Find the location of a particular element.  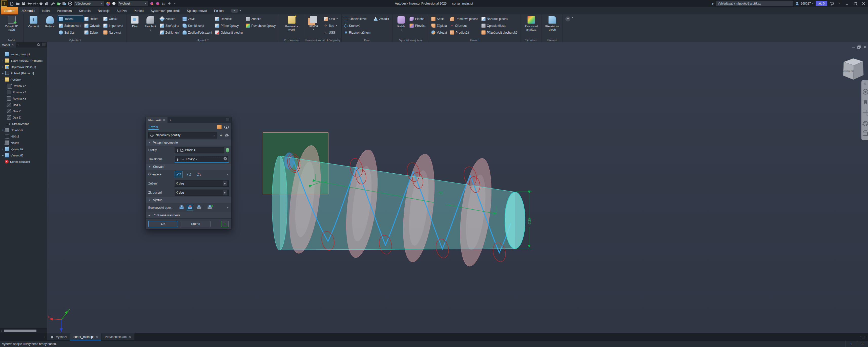

tree-item-3d-sketch2: +3D náčrt2 is located at coordinates (24, 130).